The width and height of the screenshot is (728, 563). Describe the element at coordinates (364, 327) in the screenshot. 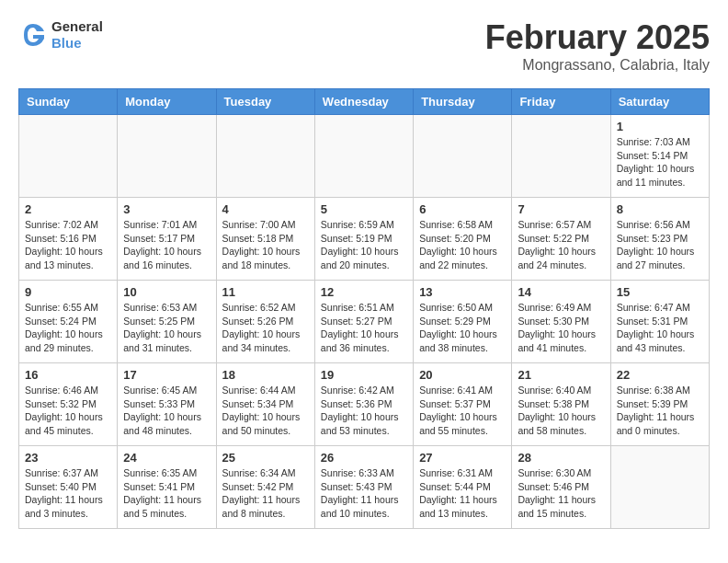

I see `day-info: Sunrise: 6:51 AM Sunset: 5:27 PM Dayligh…` at that location.